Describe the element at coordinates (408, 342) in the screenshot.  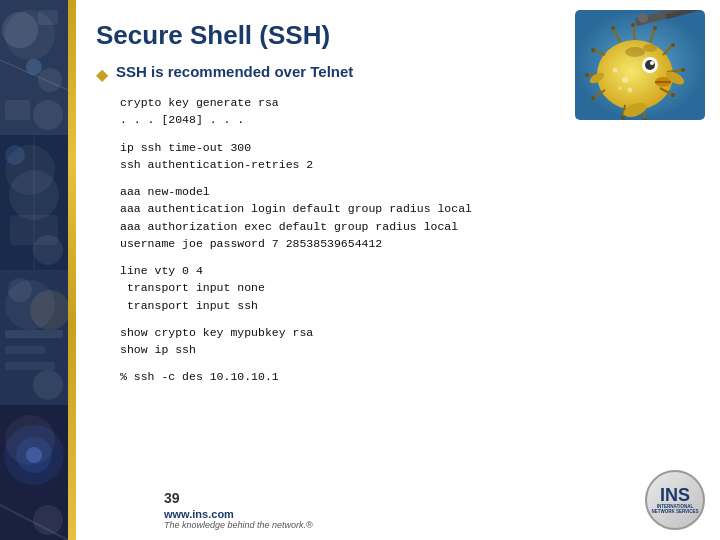
I see `code-block-5: show crypto key mypubkey rsa show ip ssh` at that location.